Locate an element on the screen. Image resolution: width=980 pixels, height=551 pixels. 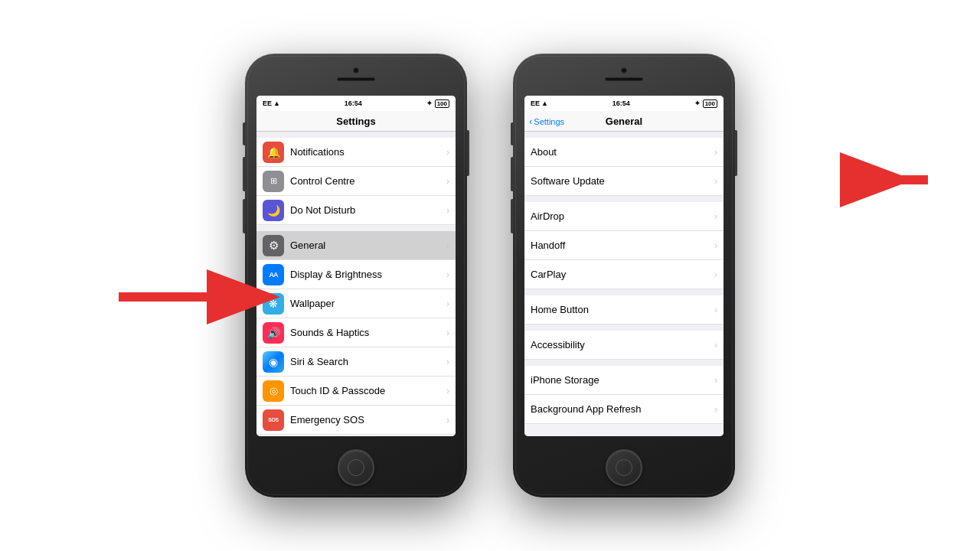
time-right: 16:54 is located at coordinates (622, 103).